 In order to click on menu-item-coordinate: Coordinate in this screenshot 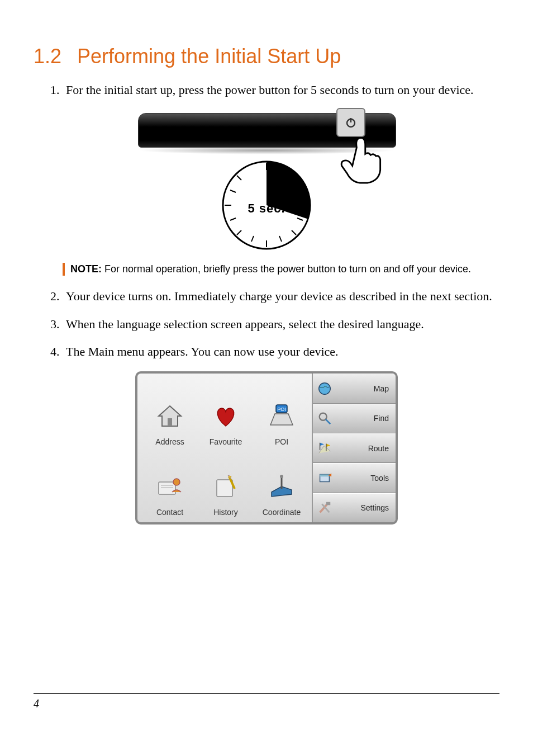, I will do `click(282, 483)`.